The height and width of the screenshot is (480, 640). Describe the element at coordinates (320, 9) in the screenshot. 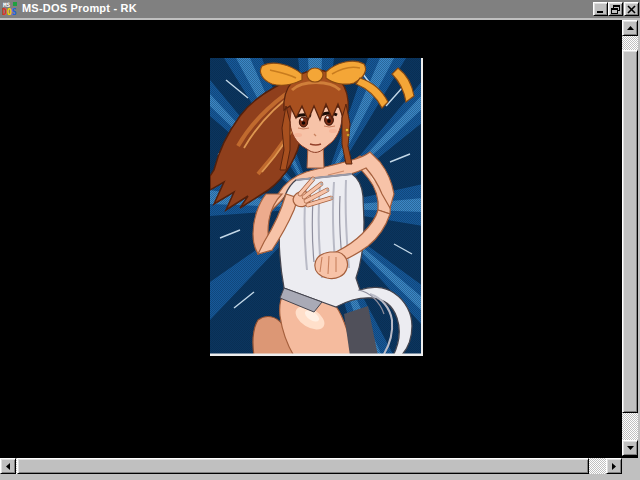

I see `titlebar: MS DOS MS-DOS Prompt - RK` at that location.